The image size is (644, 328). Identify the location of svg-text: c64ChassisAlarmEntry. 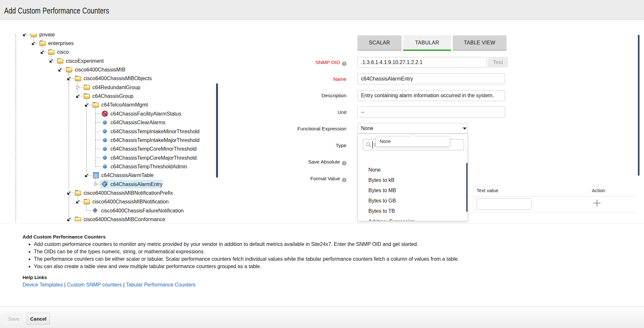
(137, 184).